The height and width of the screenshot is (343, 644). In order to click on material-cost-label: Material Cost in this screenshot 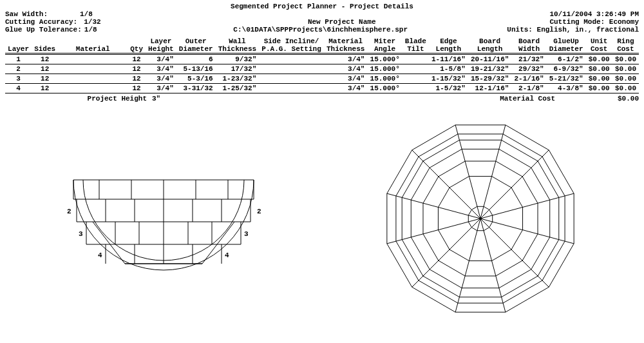, I will do `click(550, 99)`.